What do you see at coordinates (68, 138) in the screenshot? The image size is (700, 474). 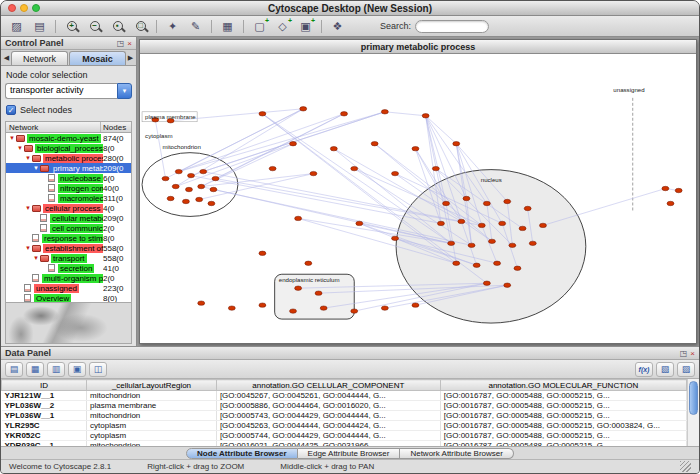 I see `tree-row: ▼mosaic-demo-yeast874(0` at bounding box center [68, 138].